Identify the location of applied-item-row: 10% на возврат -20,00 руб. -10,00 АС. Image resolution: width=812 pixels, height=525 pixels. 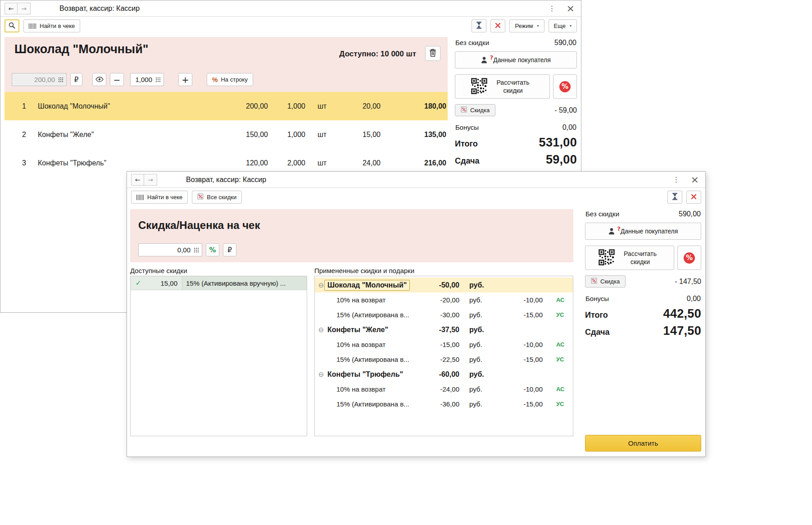
(444, 300).